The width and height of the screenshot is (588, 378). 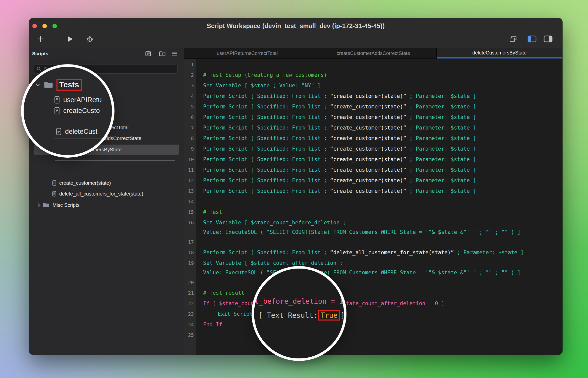 I want to click on tab-createCustomerAddsCorrectState: createCustomerAddsCorrectState, so click(x=373, y=53).